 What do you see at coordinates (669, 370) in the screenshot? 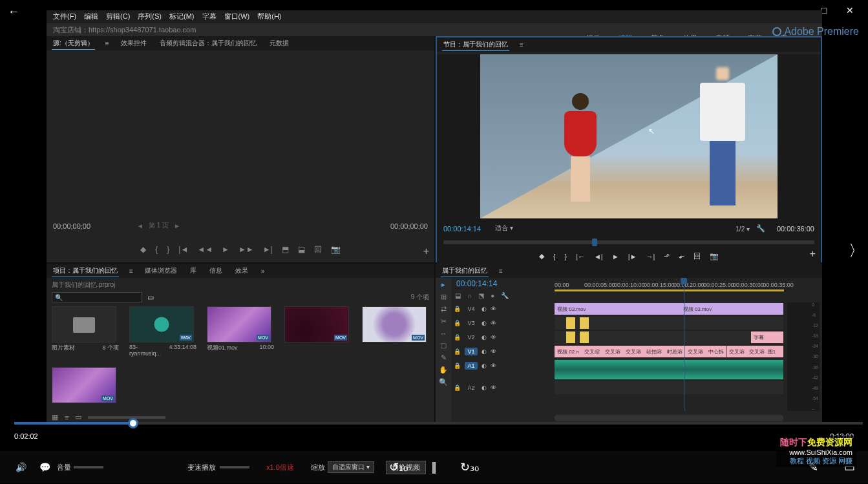
I see `track-lane-a1` at bounding box center [669, 370].